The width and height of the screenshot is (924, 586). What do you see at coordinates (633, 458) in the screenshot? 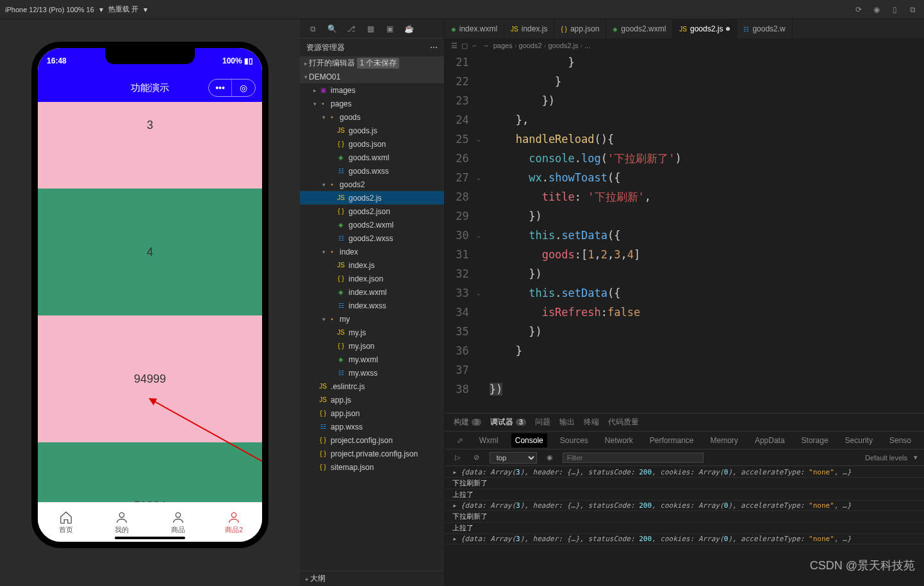
I see `filter-input` at bounding box center [633, 458].